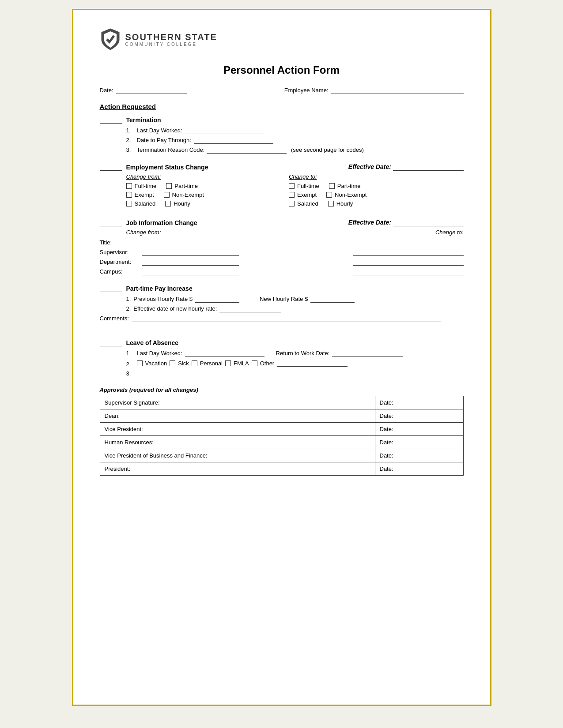 The width and height of the screenshot is (563, 728). Describe the element at coordinates (129, 186) in the screenshot. I see `from-fulltime-checkbox` at that location.